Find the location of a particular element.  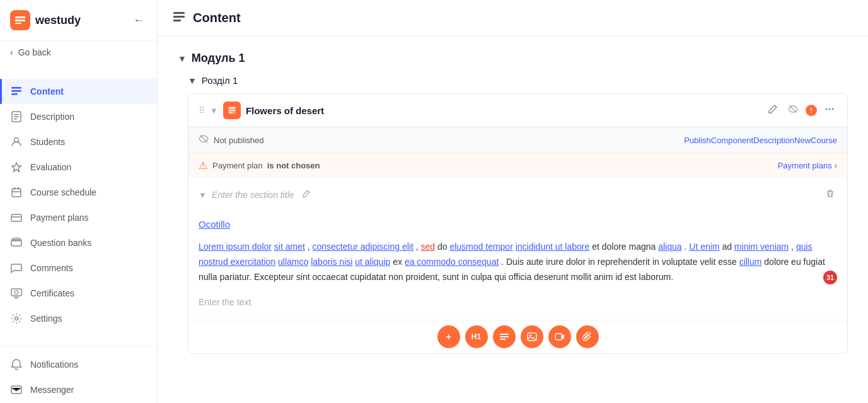

toolbar-video-button is located at coordinates (560, 337).